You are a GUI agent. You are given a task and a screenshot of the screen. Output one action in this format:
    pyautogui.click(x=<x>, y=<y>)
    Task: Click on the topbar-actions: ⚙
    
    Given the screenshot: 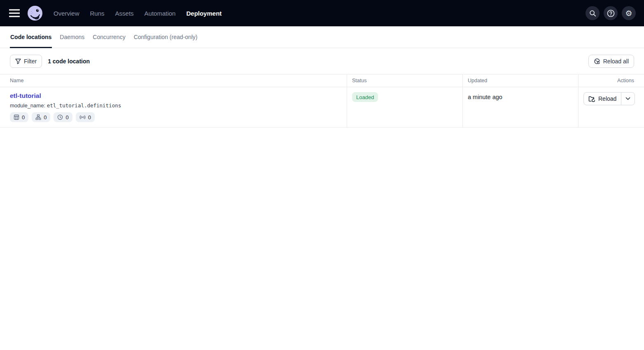 What is the action you would take?
    pyautogui.click(x=611, y=13)
    